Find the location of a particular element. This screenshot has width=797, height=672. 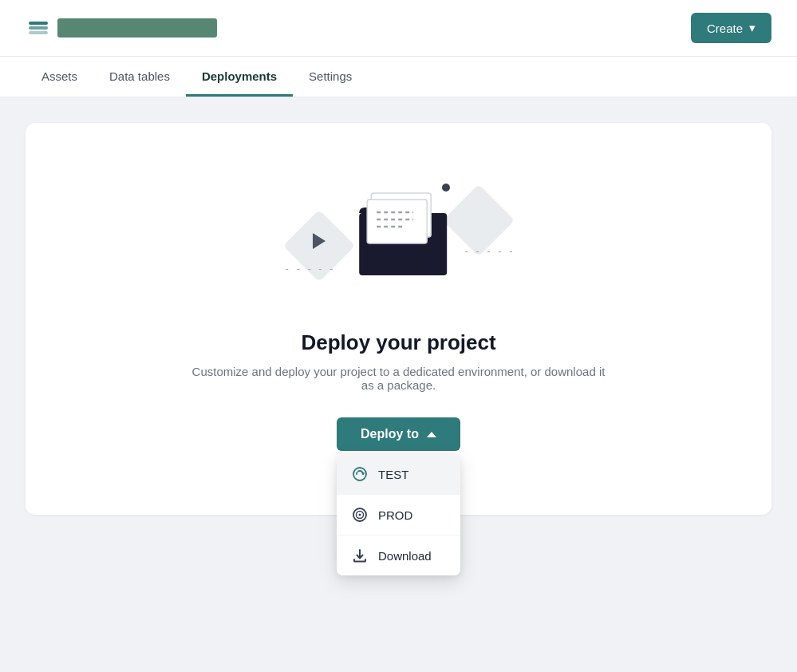

dashes-right: - - - - - is located at coordinates (490, 251).